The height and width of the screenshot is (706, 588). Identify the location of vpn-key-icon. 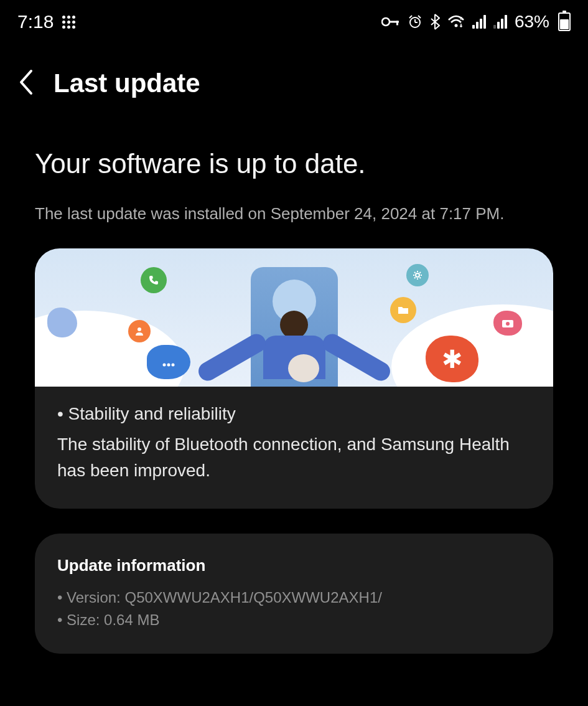
(391, 22).